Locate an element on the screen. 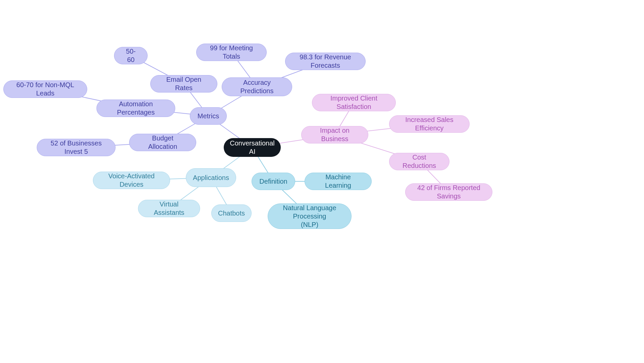 This screenshot has width=644, height=363. cost-stat-node: 42 of Firms Reported Savings is located at coordinates (449, 192).